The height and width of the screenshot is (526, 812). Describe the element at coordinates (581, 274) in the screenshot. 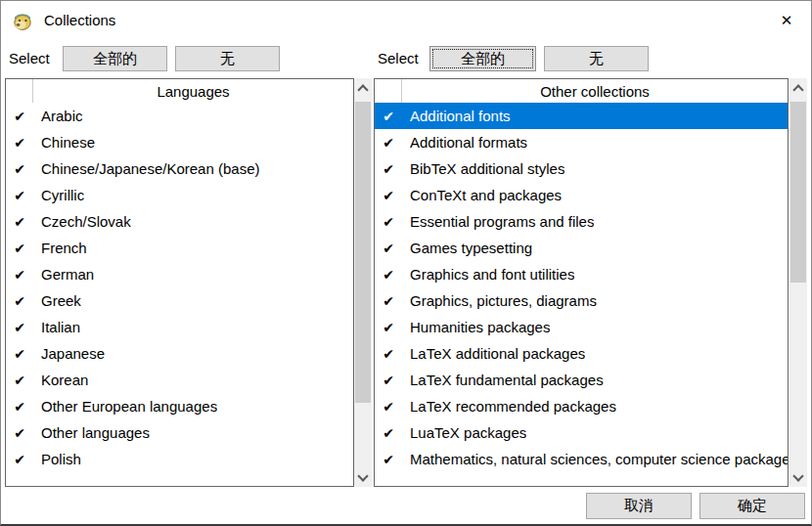

I see `list-item: ✔Graphics and font utilities` at that location.